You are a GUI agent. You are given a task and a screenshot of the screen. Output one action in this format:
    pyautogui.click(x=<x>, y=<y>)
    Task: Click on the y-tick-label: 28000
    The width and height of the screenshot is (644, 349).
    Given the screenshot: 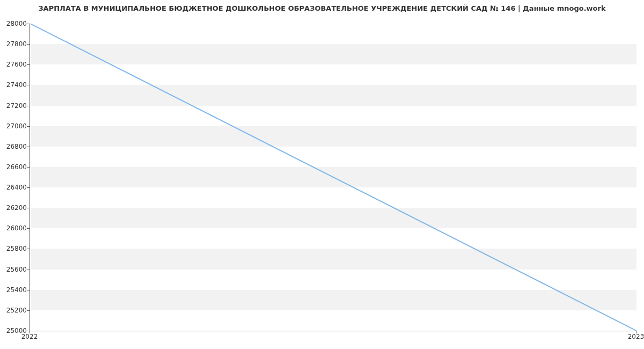 What is the action you would take?
    pyautogui.click(x=15, y=24)
    